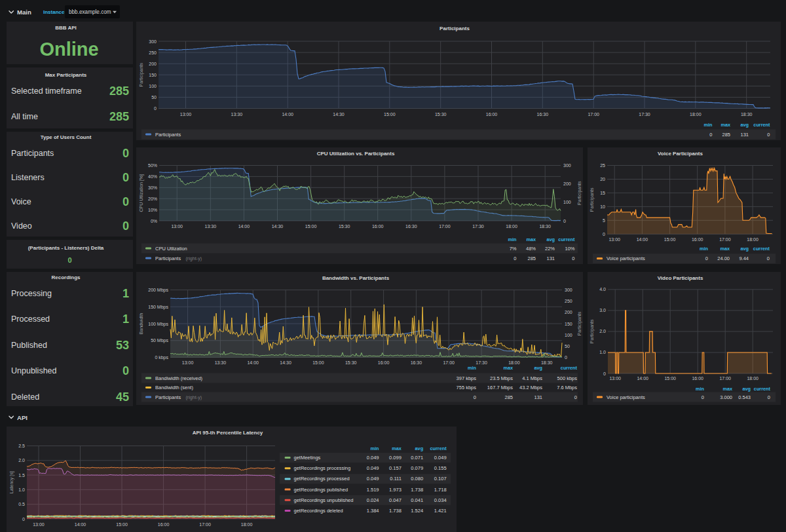  What do you see at coordinates (532, 379) in the screenshot?
I see `svg-text: 4.1 Mbps` at bounding box center [532, 379].